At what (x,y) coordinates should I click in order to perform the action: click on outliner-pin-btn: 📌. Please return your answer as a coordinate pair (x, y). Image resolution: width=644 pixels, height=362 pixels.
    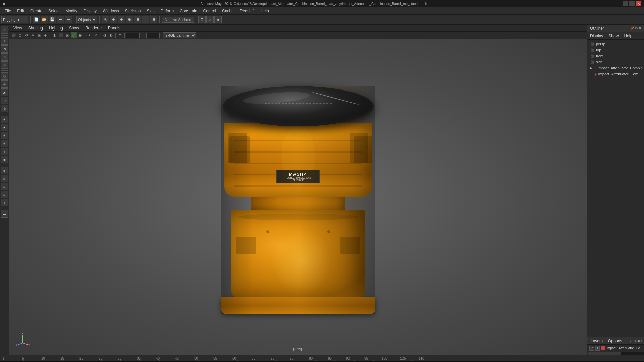
    Looking at the image, I should click on (632, 28).